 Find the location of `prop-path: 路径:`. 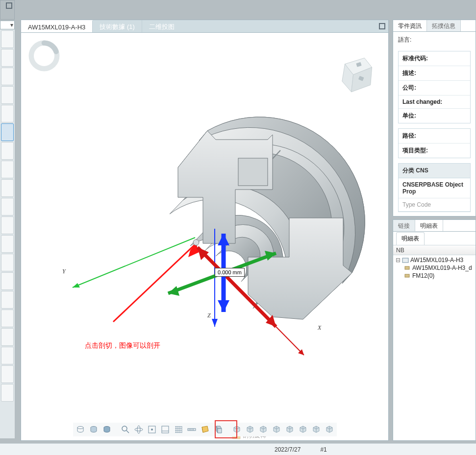

prop-path: 路径: is located at coordinates (434, 136).